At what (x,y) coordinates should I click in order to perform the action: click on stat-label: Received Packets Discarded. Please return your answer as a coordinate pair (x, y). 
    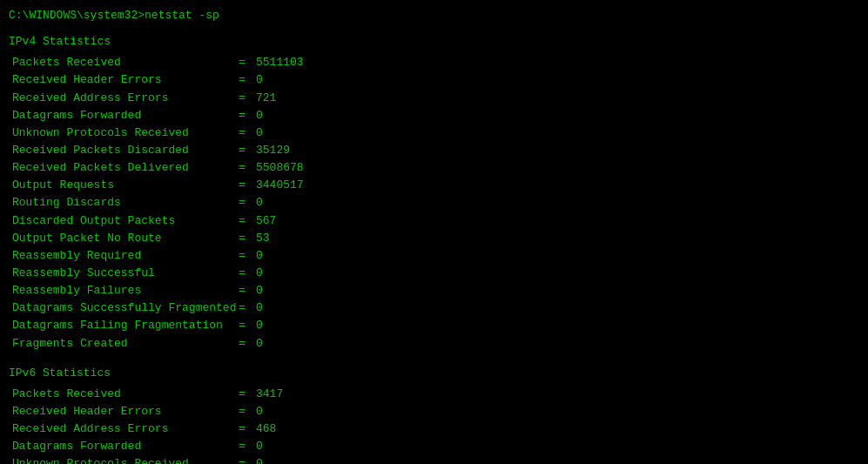
    Looking at the image, I should click on (125, 151).